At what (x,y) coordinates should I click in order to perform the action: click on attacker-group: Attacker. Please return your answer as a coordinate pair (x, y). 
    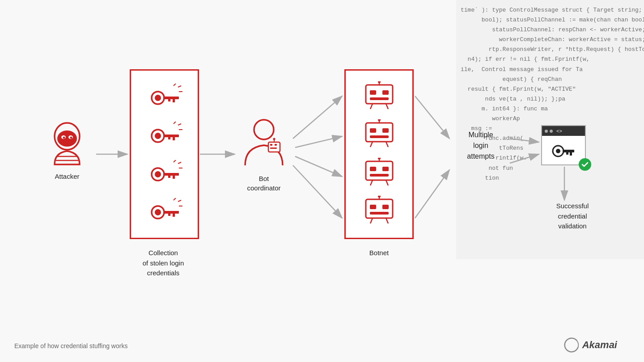
    Looking at the image, I should click on (67, 151).